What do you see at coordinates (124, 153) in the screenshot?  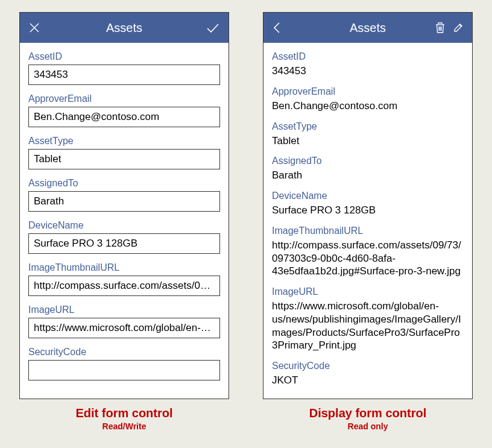 I see `edit-field-assettype: AssetType` at bounding box center [124, 153].